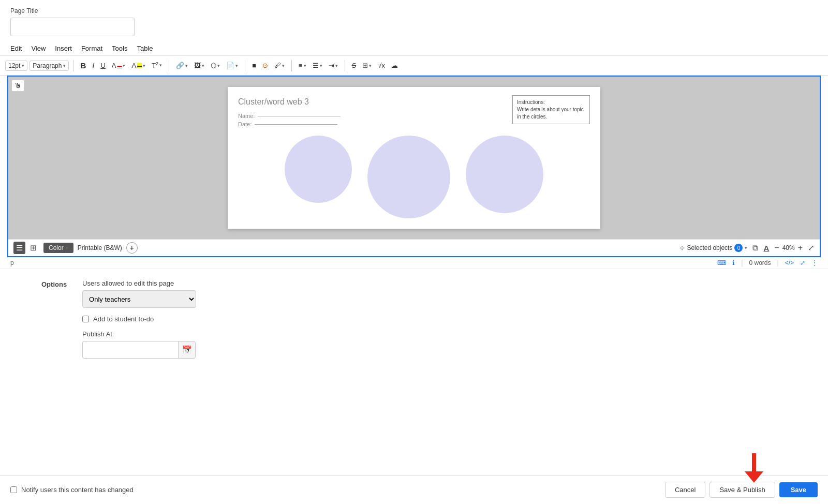 This screenshot has height=504, width=828. What do you see at coordinates (414, 158) in the screenshot?
I see `page-content: Cluster/word web 3 Name: Date: Instructi…` at bounding box center [414, 158].